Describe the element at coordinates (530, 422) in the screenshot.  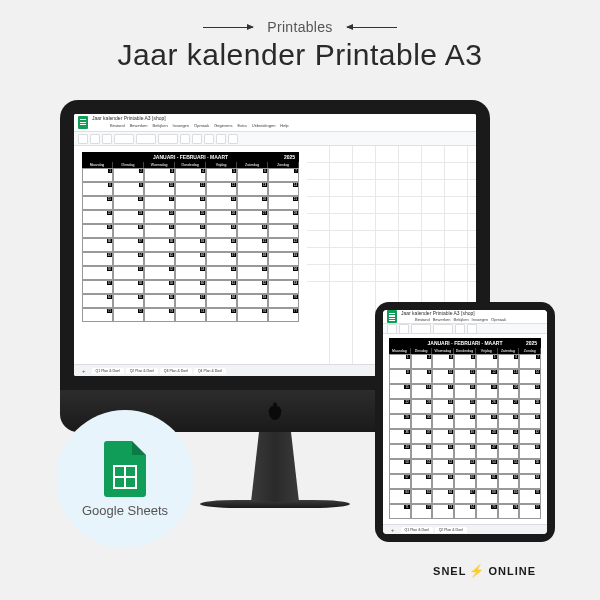
I see `calendar-cell: 35` at that location.